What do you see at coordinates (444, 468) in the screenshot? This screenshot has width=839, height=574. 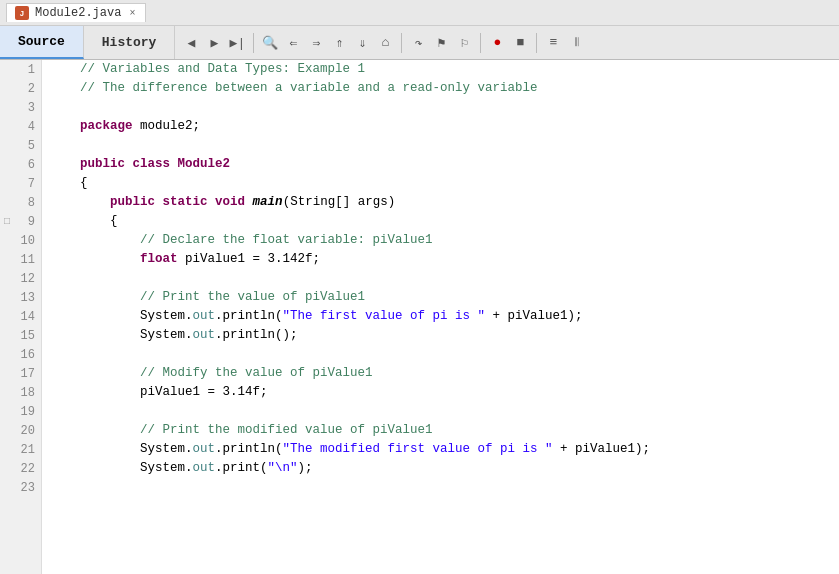 I see `code-line-22: System.out.print("\n");` at bounding box center [444, 468].